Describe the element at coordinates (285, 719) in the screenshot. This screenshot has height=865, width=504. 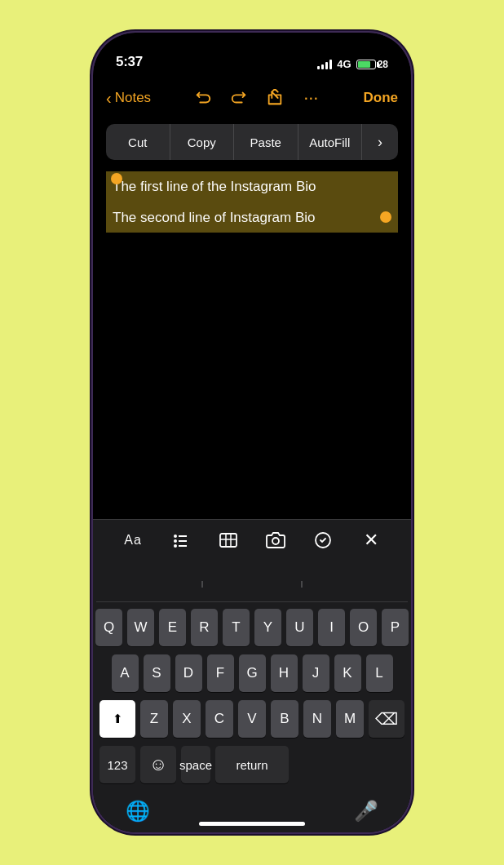
I see `key-b: B` at that location.